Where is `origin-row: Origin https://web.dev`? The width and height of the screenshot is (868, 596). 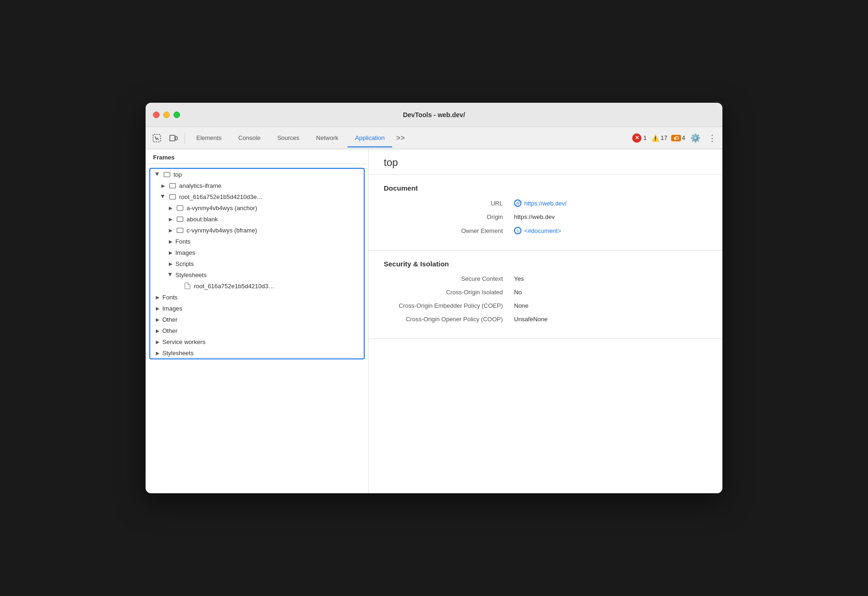 origin-row: Origin https://web.dev is located at coordinates (546, 217).